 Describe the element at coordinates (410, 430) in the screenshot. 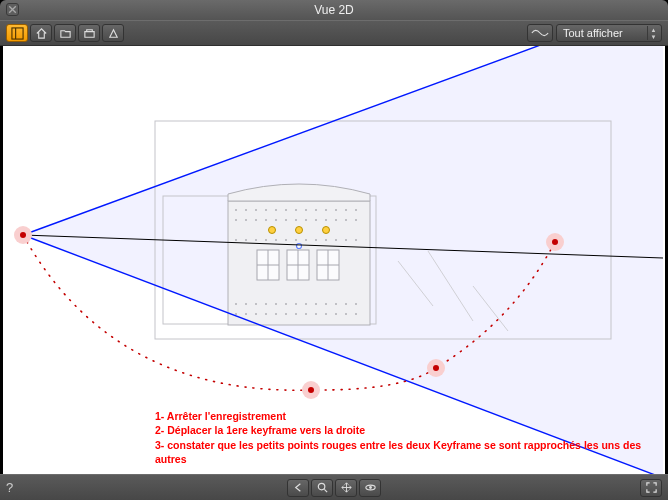

I see `annot-line: 2- Déplacer la 1ere keyframe vers la dro…` at that location.